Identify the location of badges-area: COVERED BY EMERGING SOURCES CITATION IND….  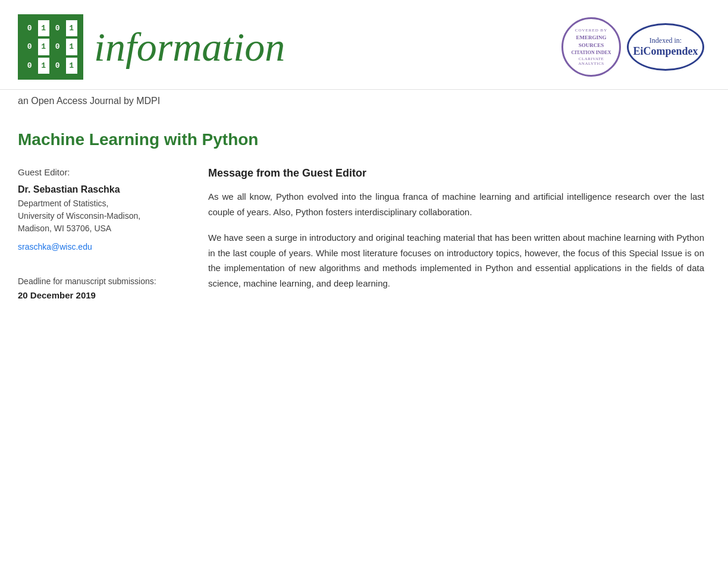
(633, 47).